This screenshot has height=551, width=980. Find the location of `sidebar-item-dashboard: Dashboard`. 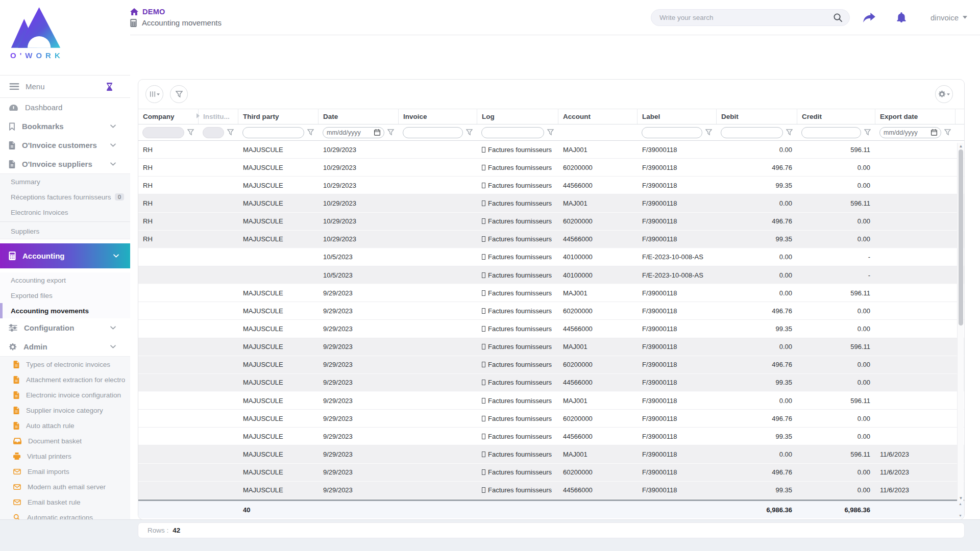

sidebar-item-dashboard: Dashboard is located at coordinates (65, 107).